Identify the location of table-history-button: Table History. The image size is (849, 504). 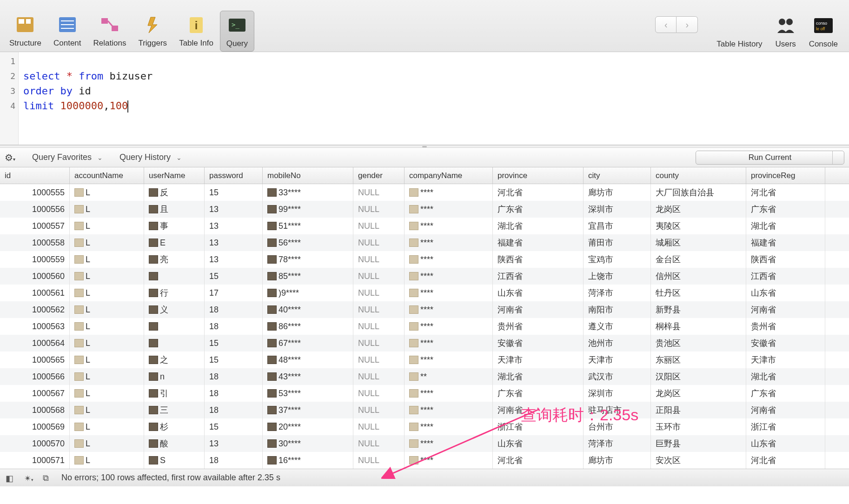
(739, 32).